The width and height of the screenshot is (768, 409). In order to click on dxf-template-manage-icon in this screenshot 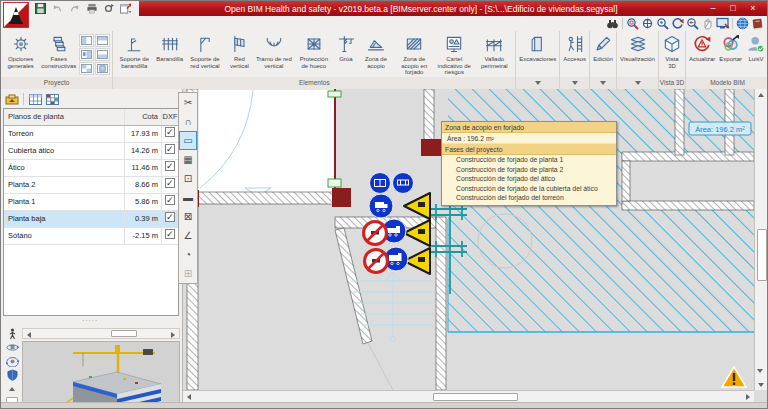, I will do `click(52, 100)`.